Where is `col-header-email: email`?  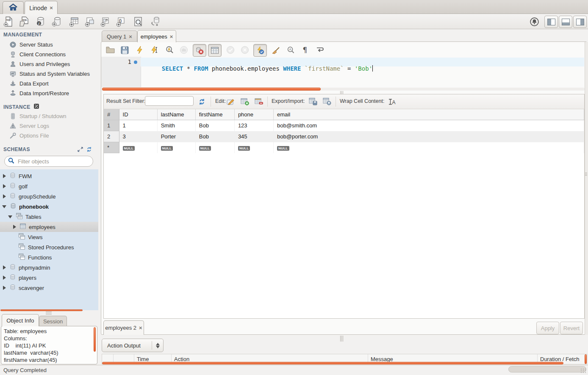
col-header-email: email is located at coordinates (429, 115).